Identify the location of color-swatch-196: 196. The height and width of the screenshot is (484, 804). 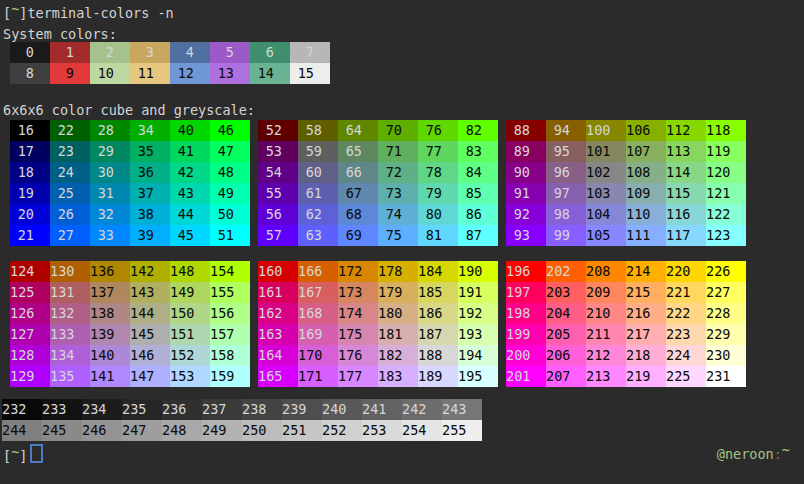
(526, 272).